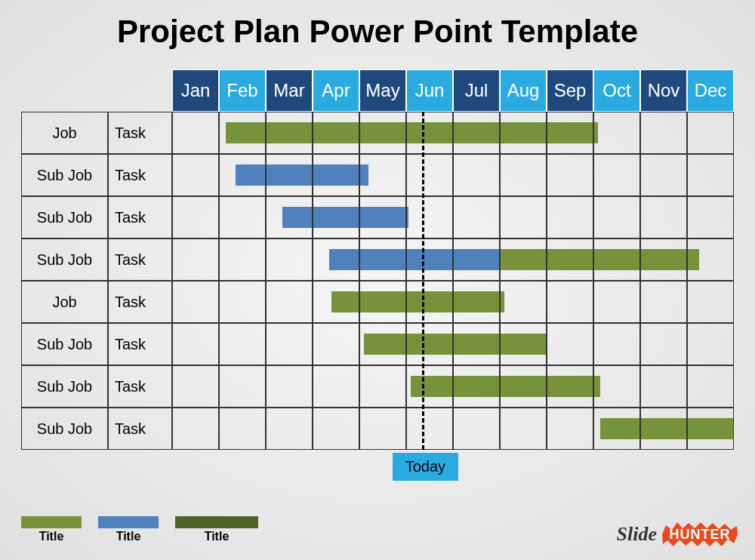 Image resolution: width=755 pixels, height=560 pixels. I want to click on month-header-jul: Jul, so click(476, 91).